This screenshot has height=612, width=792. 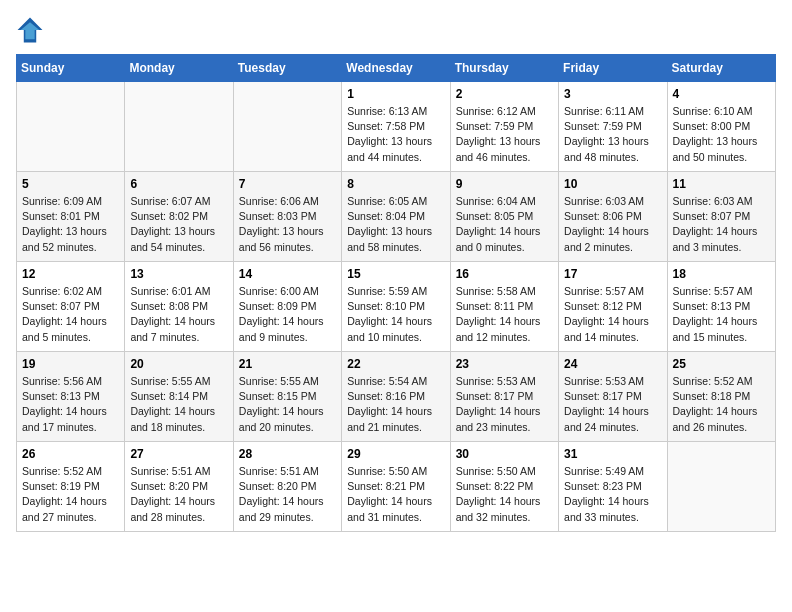 What do you see at coordinates (396, 307) in the screenshot?
I see `calendar-cell: 15Sunrise: 5:59 AMSunset: 8:10 PMDayligh…` at bounding box center [396, 307].